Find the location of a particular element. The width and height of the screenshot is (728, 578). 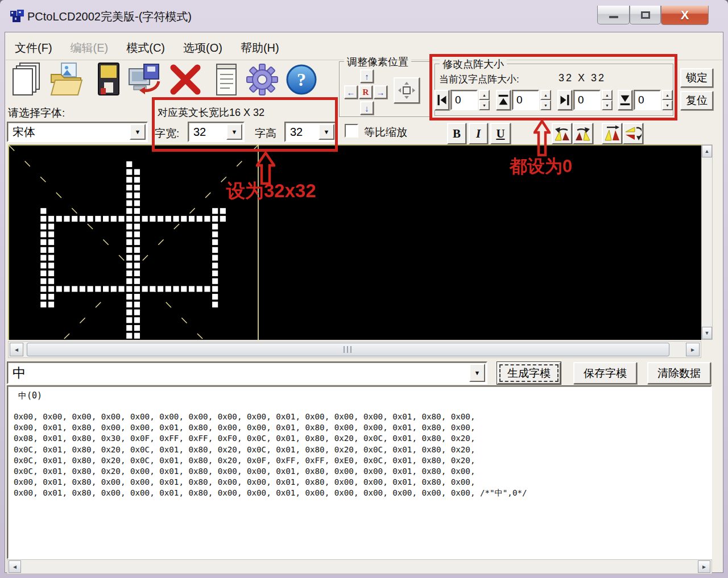

offset-bottom-field: 0 is located at coordinates (647, 100).